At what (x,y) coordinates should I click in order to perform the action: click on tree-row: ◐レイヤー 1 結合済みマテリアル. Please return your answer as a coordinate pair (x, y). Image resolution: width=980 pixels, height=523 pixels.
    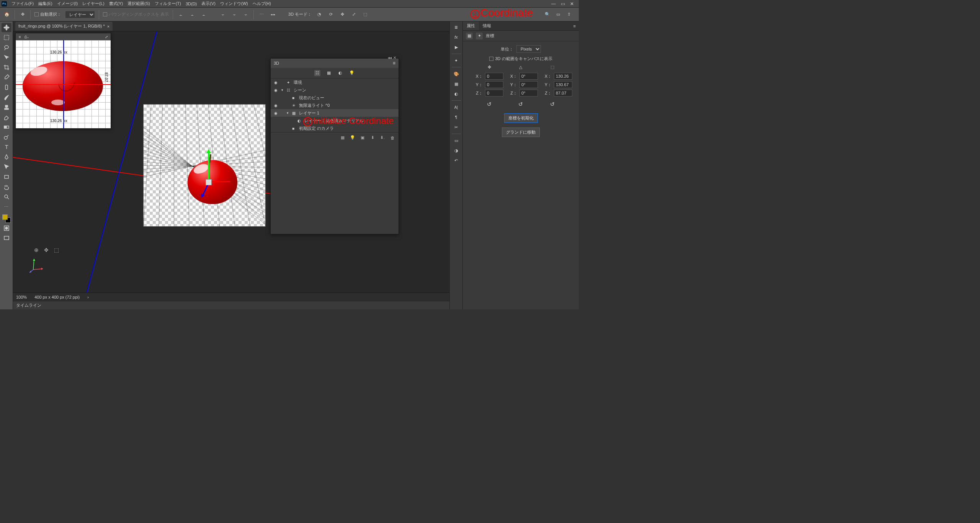
    Looking at the image, I should click on (335, 121).